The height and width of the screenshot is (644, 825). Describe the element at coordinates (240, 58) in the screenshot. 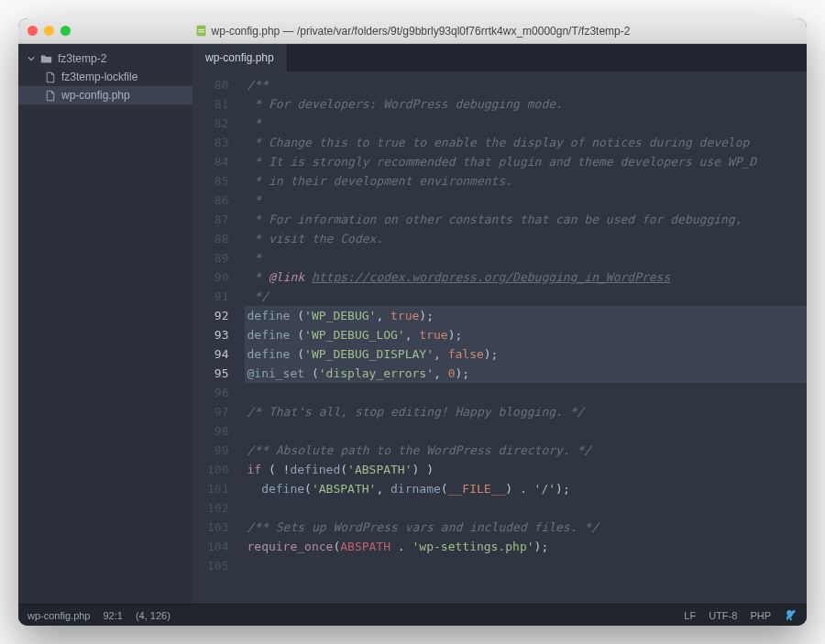

I see `tab-wp-config: wp-config.php` at that location.